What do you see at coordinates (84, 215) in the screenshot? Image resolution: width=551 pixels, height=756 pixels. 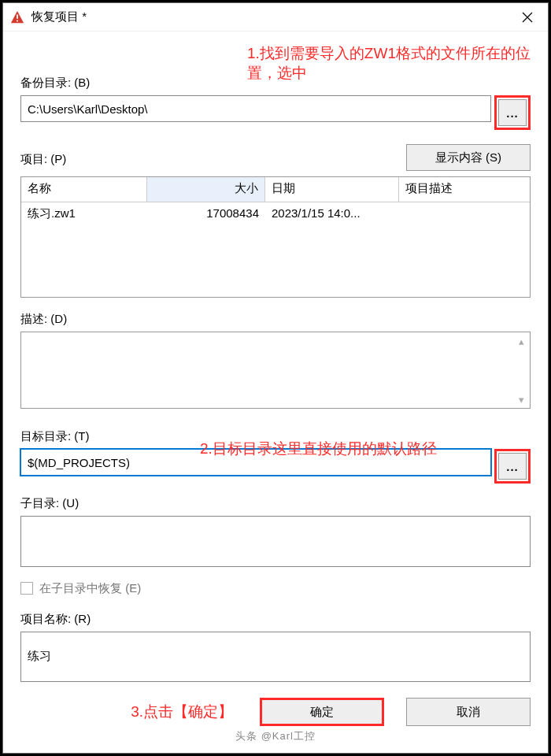 I see `cell-name: 练习.zw1` at bounding box center [84, 215].